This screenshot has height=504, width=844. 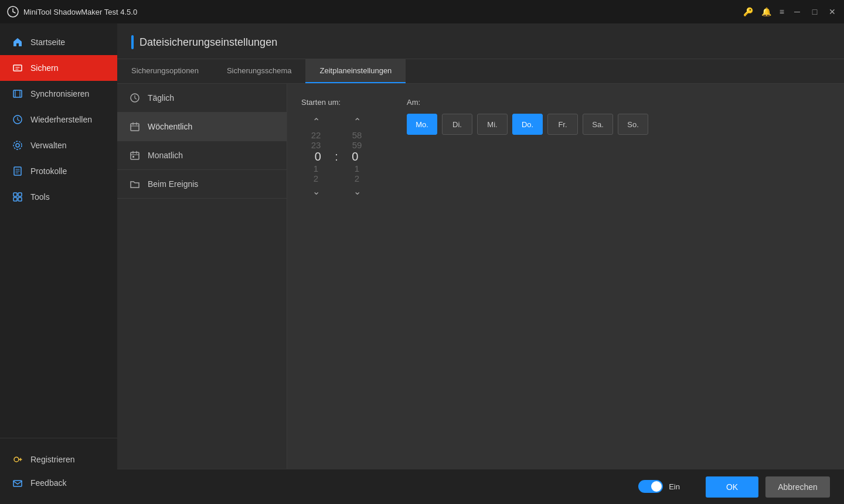 What do you see at coordinates (357, 169) in the screenshot?
I see `minute-plus1: 1` at bounding box center [357, 169].